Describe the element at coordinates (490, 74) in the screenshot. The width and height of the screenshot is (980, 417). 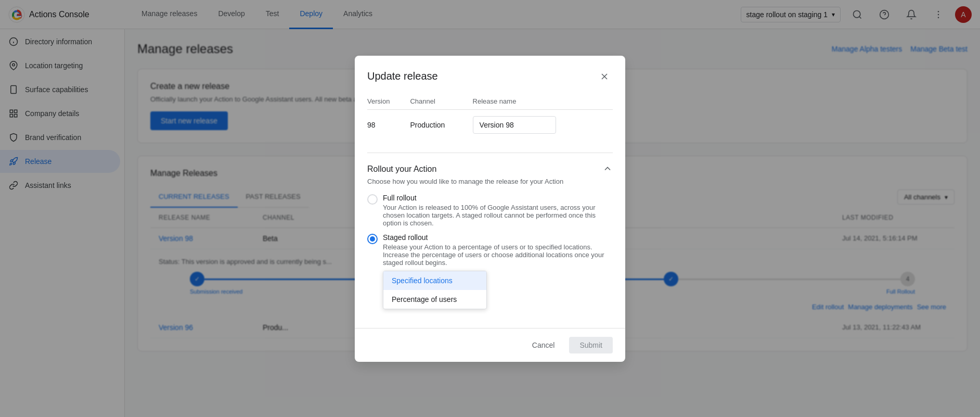
I see `modal-header: Update release` at that location.